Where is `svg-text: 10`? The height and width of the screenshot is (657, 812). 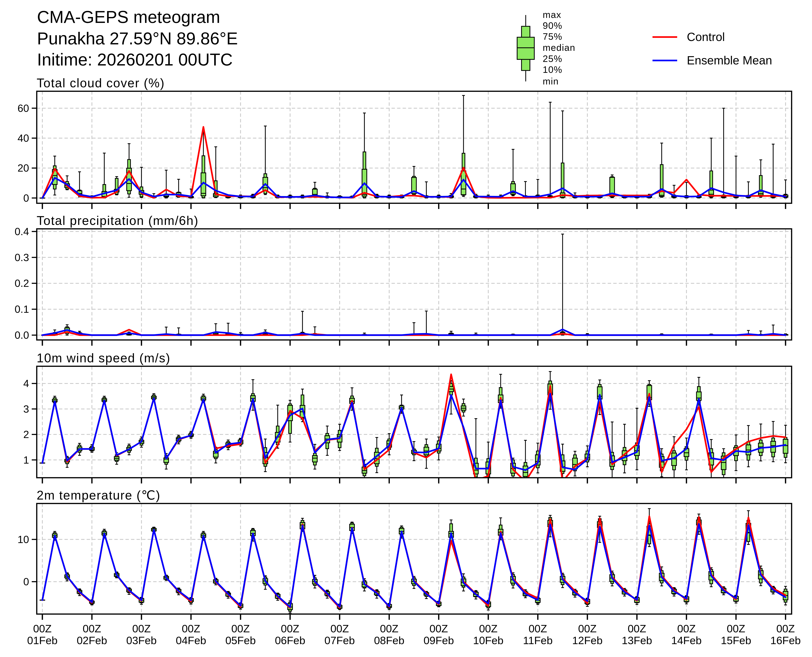 svg-text: 10 is located at coordinates (23, 540).